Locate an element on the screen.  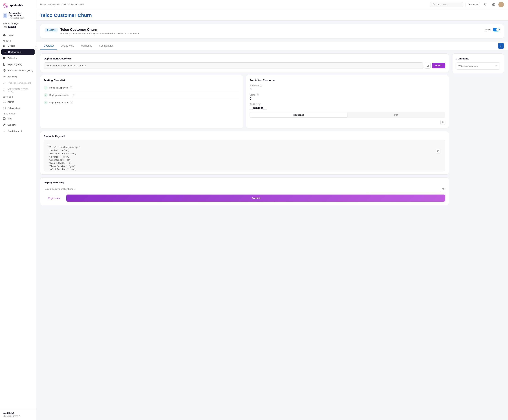
score-value: 0 is located at coordinates (347, 99).